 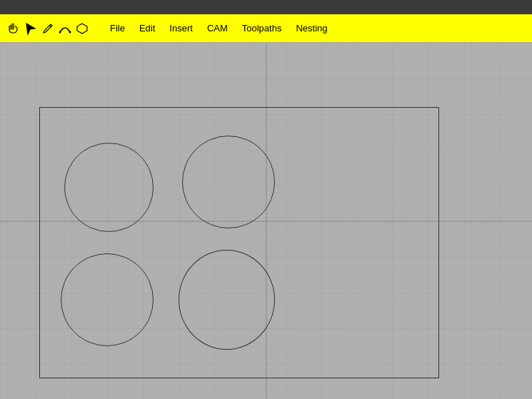 I want to click on circle-bottom-left, so click(x=107, y=300).